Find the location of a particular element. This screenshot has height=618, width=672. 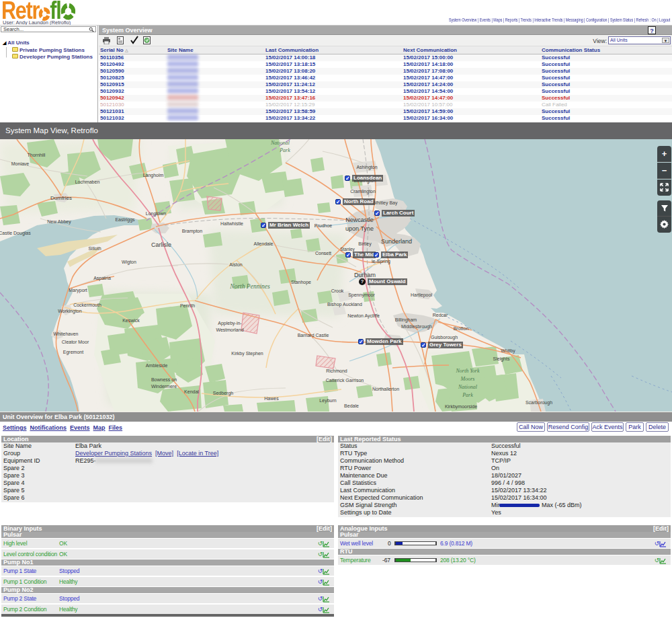

svg-text: Sunderland is located at coordinates (396, 241).